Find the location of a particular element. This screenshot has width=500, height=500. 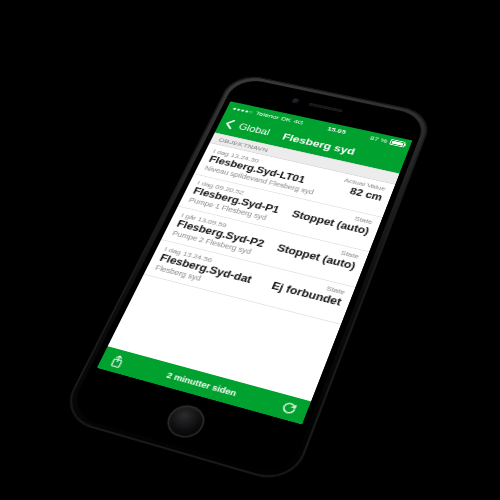

object-subtitle: Flesberg syd is located at coordinates (246, 290).